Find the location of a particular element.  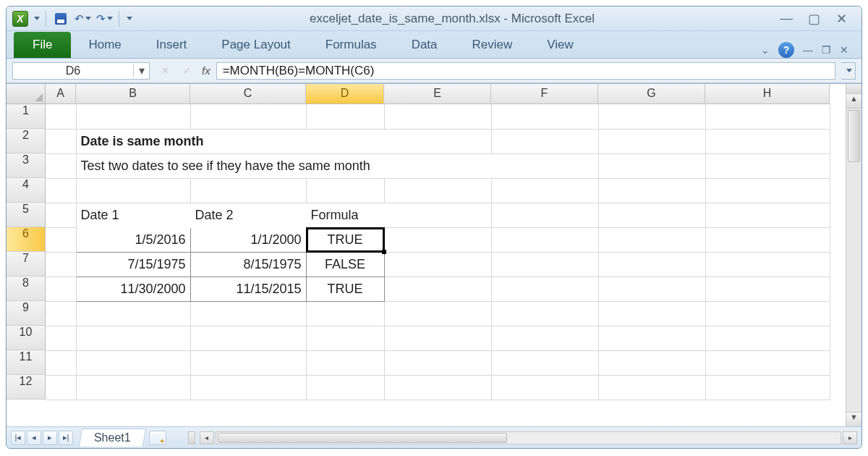

undo-button: ↶ is located at coordinates (82, 19).